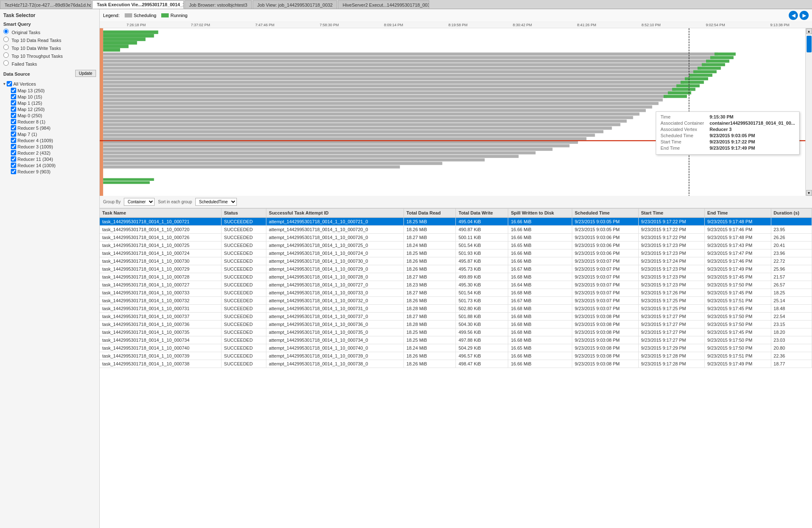 The width and height of the screenshot is (812, 528). I want to click on table-cell: 495.04 KiB, so click(482, 222).